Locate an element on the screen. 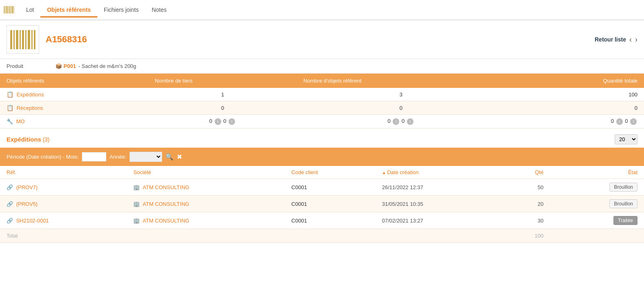 This screenshot has height=288, width=644. row3-societe: 🏢 ATM CONSULTING is located at coordinates (206, 220).